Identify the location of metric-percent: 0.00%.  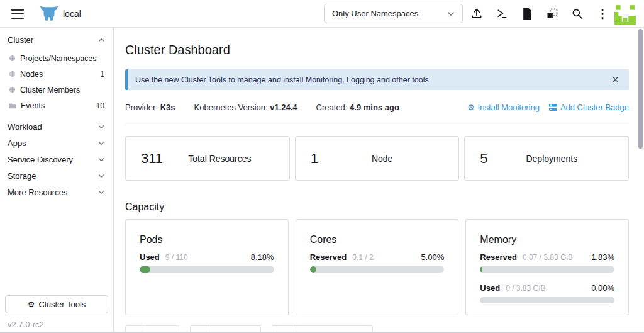
(602, 288).